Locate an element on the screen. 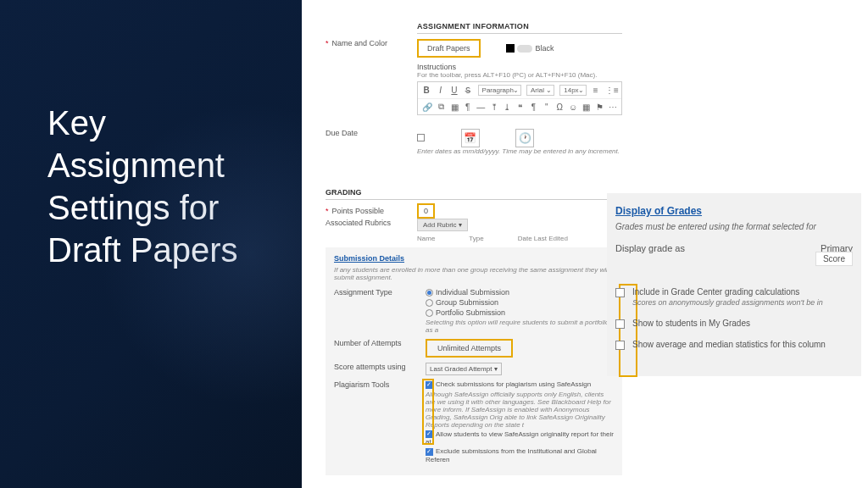 This screenshot has height=488, width=868. col-date: Date Last Edited is located at coordinates (542, 239).